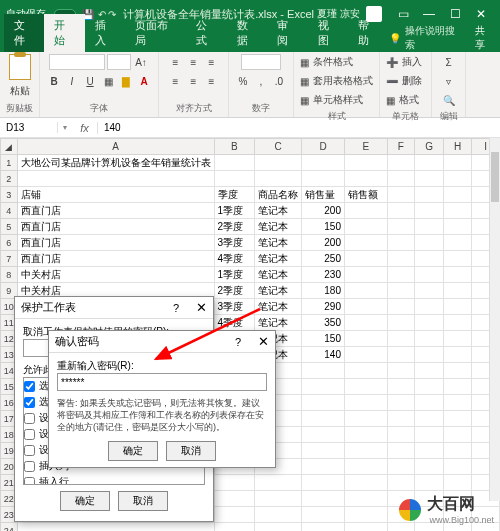 This screenshot has width=500, height=531. What do you see at coordinates (64, 33) in the screenshot?
I see `tab-home: 开始` at bounding box center [64, 33].